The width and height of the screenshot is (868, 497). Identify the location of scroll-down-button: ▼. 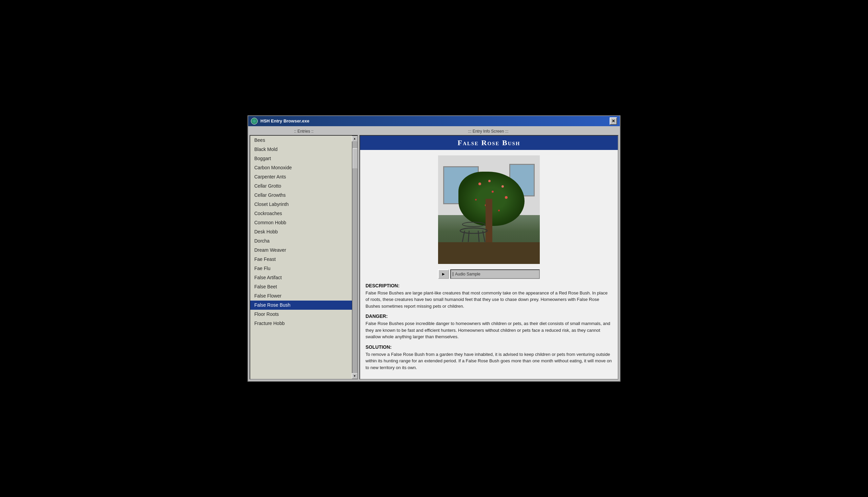
(355, 376).